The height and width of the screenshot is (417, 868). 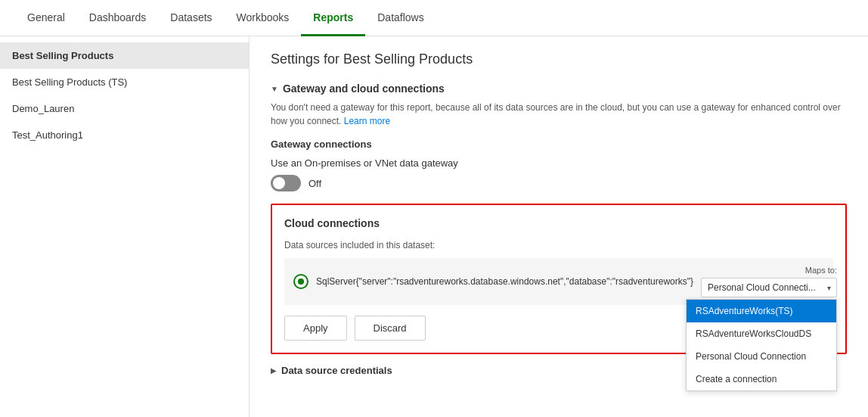 What do you see at coordinates (301, 282) in the screenshot?
I see `connection-dot` at bounding box center [301, 282].